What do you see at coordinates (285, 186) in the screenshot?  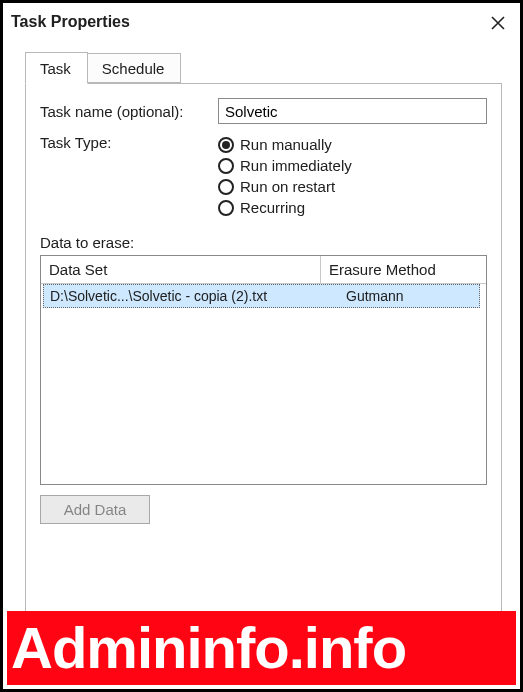 I see `radio-run-on-restart: Run on restart` at bounding box center [285, 186].